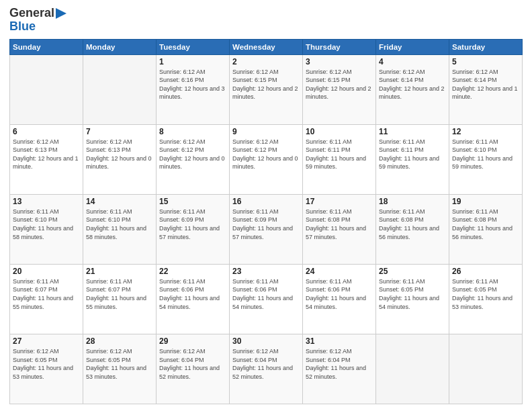 Image resolution: width=532 pixels, height=411 pixels. I want to click on day-number: 14, so click(120, 201).